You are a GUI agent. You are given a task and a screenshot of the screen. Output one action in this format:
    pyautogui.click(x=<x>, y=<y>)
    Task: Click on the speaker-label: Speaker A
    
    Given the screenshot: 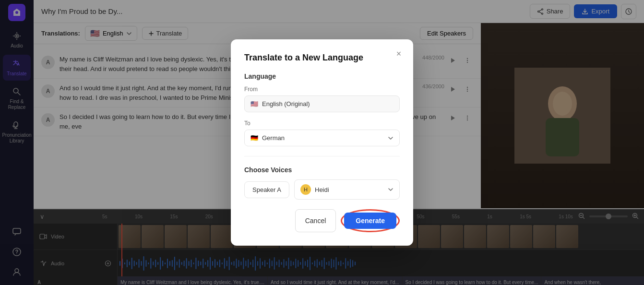 What is the action you would take?
    pyautogui.click(x=267, y=190)
    